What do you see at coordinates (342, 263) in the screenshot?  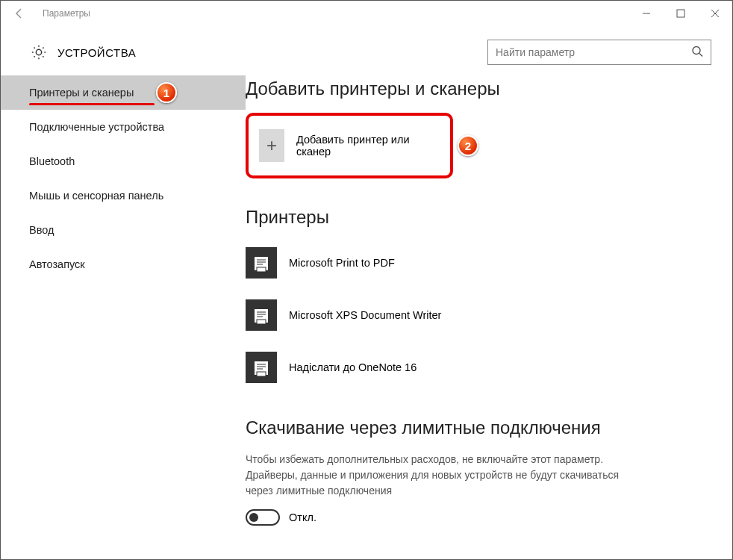 I see `printer-label: Microsoft Print to PDF` at bounding box center [342, 263].